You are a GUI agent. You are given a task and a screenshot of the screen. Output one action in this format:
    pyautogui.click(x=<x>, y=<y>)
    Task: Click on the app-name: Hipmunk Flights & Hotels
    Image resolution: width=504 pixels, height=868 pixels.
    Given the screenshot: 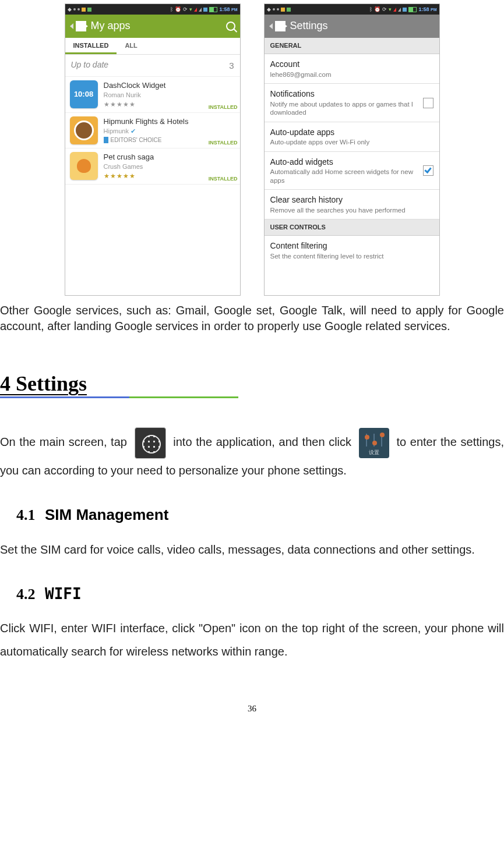 What is the action you would take?
    pyautogui.click(x=170, y=122)
    